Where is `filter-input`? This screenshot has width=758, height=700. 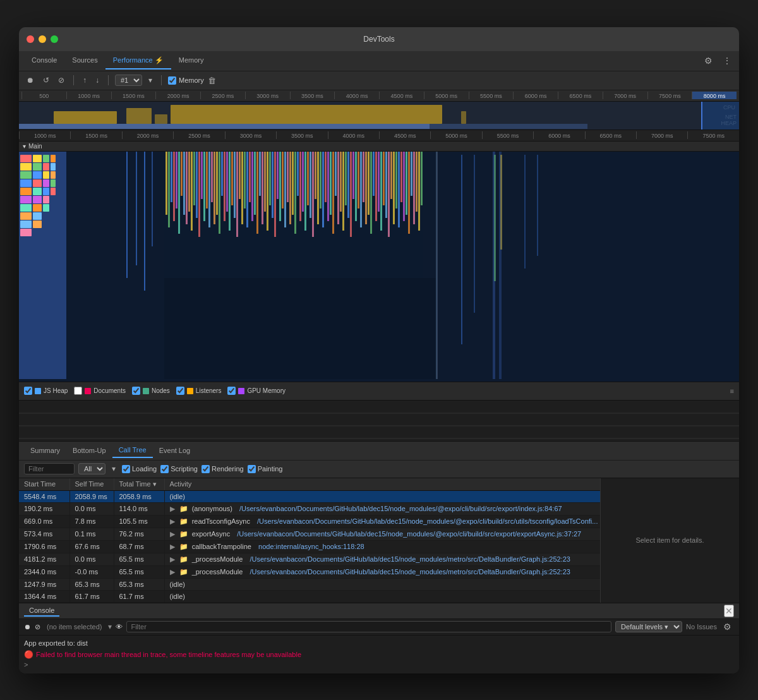
filter-input is located at coordinates (49, 469).